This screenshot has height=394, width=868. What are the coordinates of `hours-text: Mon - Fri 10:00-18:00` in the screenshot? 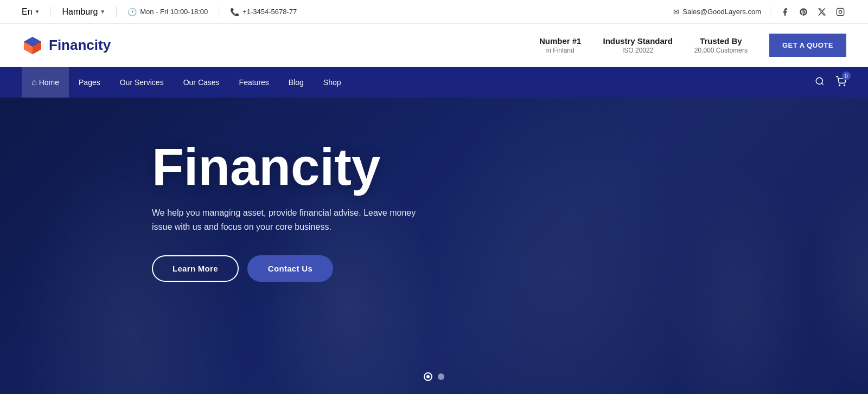 It's located at (174, 12).